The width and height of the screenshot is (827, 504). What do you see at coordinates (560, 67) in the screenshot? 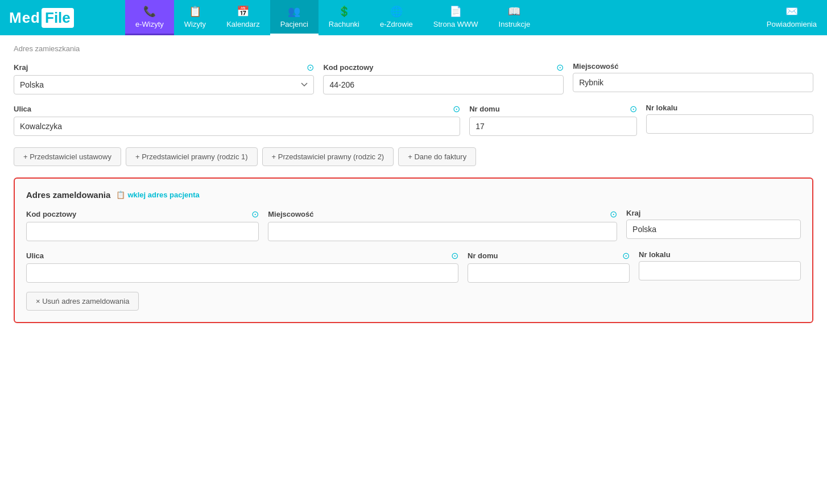
I see `kod-pocztowy-zamieszkania-history-icon: ⊙` at bounding box center [560, 67].